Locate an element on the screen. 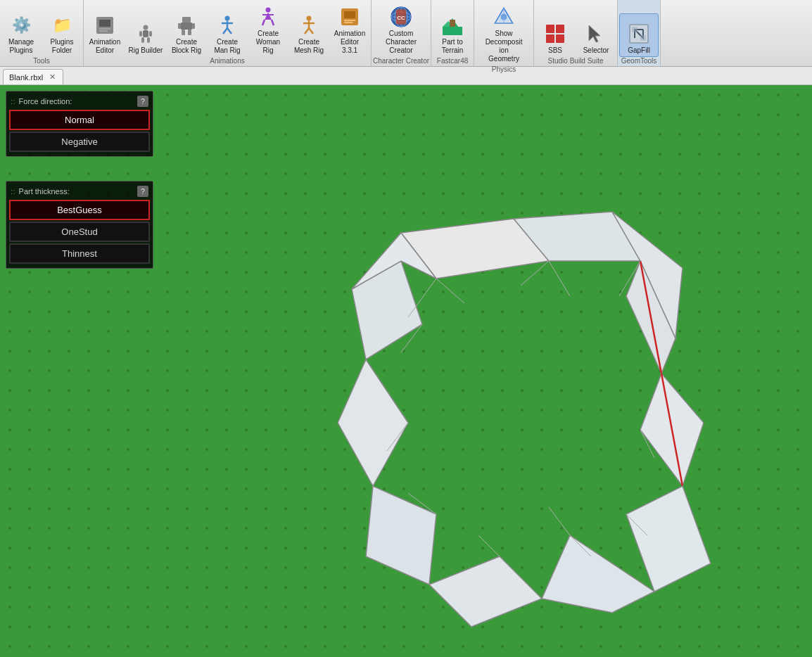 This screenshot has height=657, width=812. thickness-bestguess-option: BestGuess is located at coordinates (80, 210).